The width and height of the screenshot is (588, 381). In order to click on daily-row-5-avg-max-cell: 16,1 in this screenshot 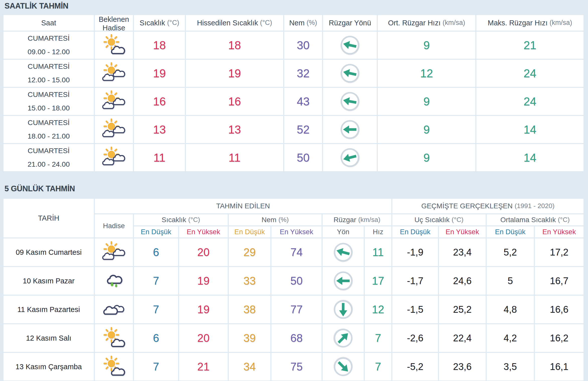, I will do `click(559, 367)`.